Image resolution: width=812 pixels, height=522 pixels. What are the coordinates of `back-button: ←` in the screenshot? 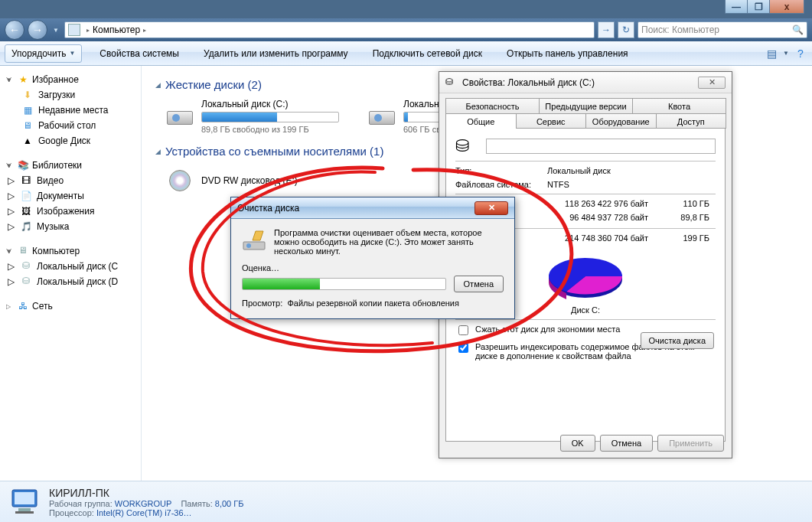 It's located at (15, 30).